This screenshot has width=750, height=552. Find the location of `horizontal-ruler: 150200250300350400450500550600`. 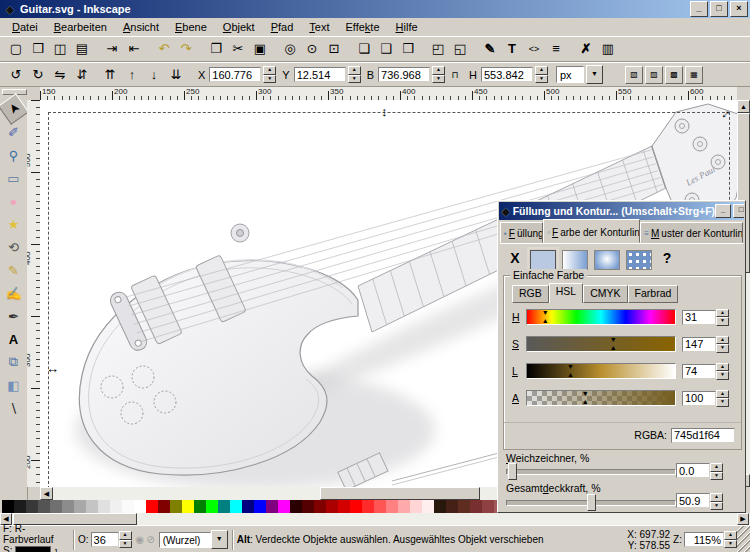

horizontal-ruler: 150200250300350400450500550600 is located at coordinates (388, 94).